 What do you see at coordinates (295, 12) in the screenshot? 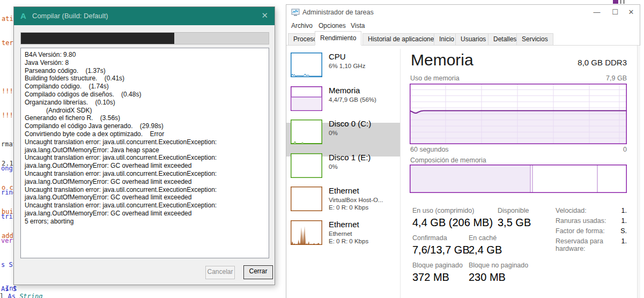
I see `task-manager-icon` at bounding box center [295, 12].